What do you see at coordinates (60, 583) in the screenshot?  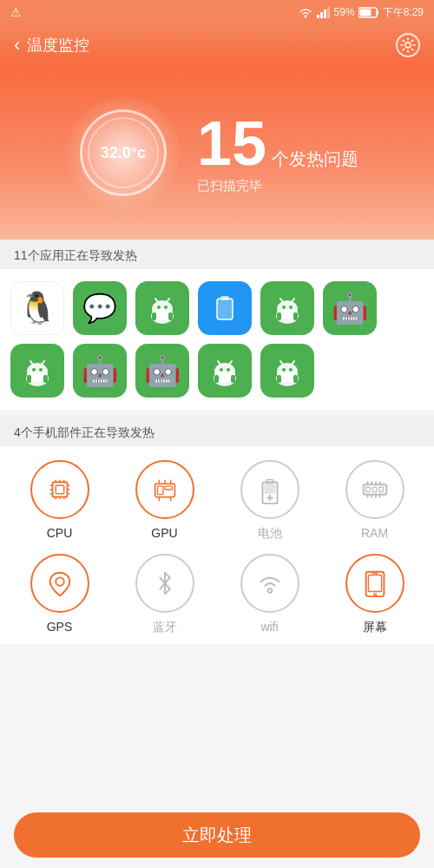 I see `gps-circle` at bounding box center [60, 583].